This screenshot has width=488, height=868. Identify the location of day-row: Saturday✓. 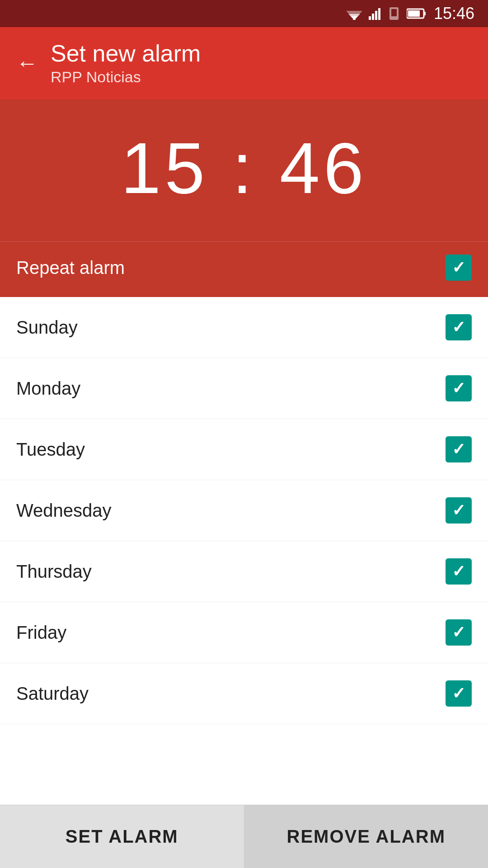
(244, 693).